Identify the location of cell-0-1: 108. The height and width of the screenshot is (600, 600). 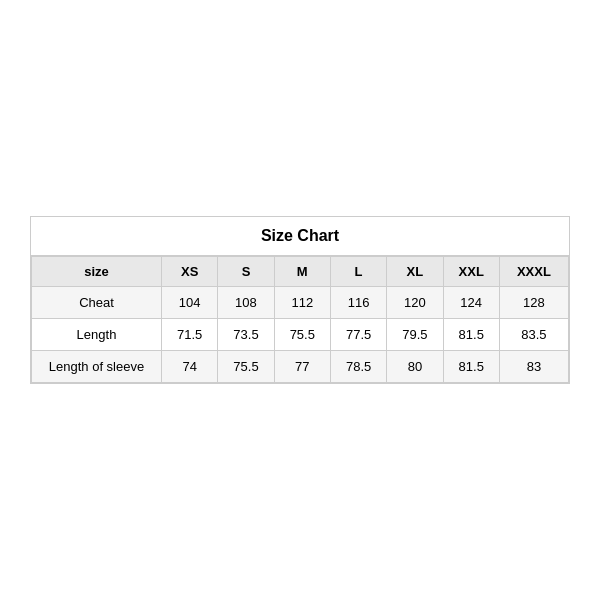
(246, 303).